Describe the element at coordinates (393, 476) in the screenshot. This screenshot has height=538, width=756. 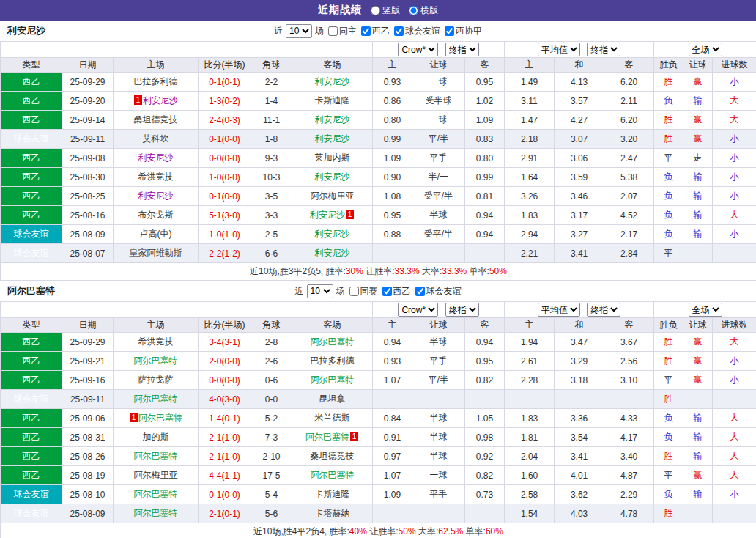
I see `odds-home-cell: 1.07` at that location.